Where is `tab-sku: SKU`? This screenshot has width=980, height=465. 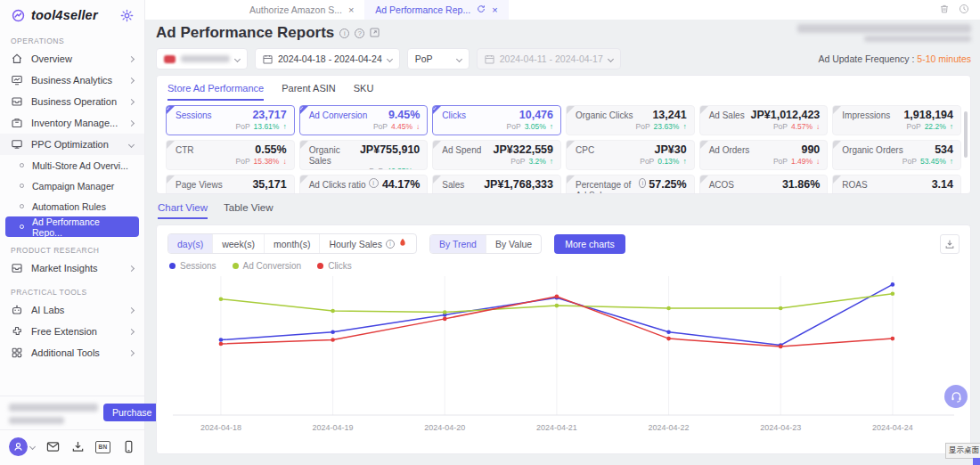
tab-sku: SKU is located at coordinates (363, 92).